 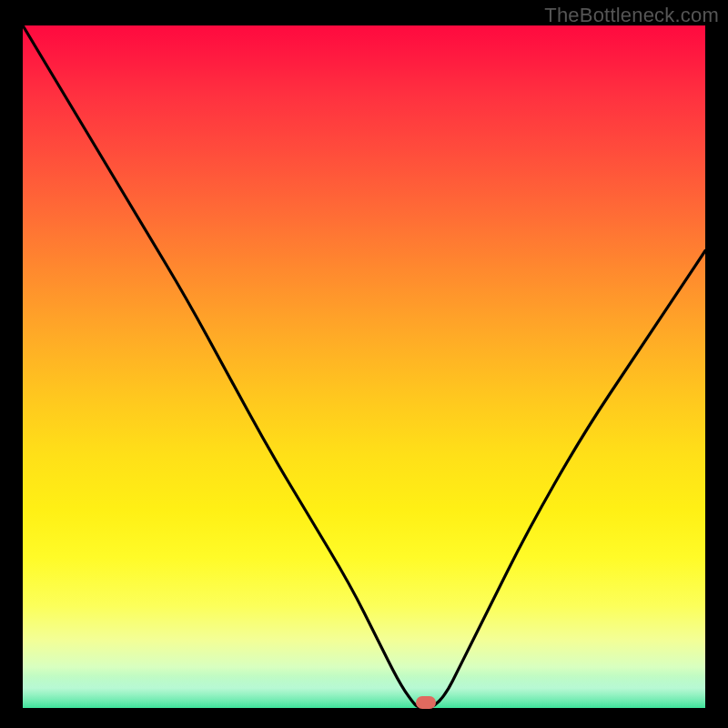 I want to click on optimal-point-marker, so click(x=426, y=703).